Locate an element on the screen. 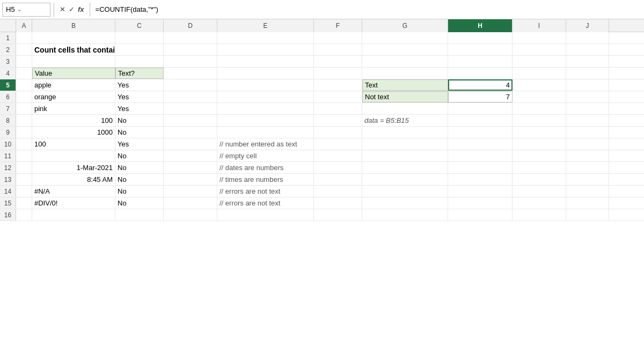 Image resolution: width=644 pixels, height=338 pixels. cell-g10 is located at coordinates (405, 144).